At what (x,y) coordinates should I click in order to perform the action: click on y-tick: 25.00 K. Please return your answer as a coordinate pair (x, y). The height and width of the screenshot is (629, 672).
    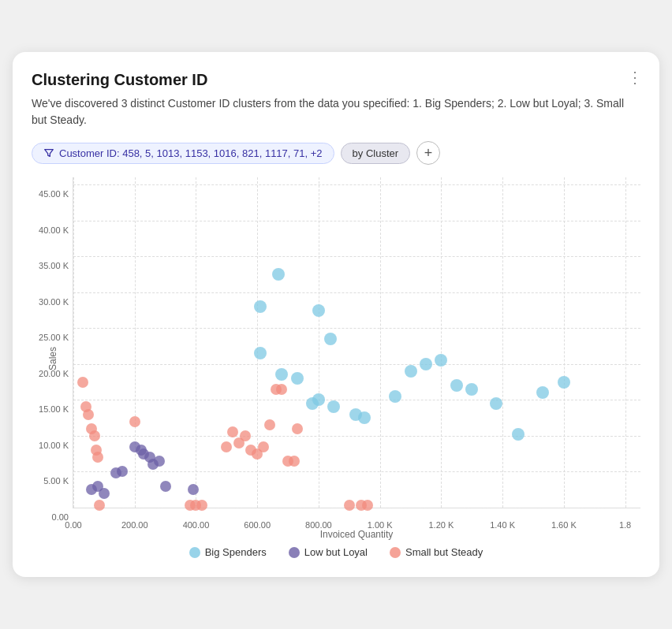
    Looking at the image, I should click on (56, 337).